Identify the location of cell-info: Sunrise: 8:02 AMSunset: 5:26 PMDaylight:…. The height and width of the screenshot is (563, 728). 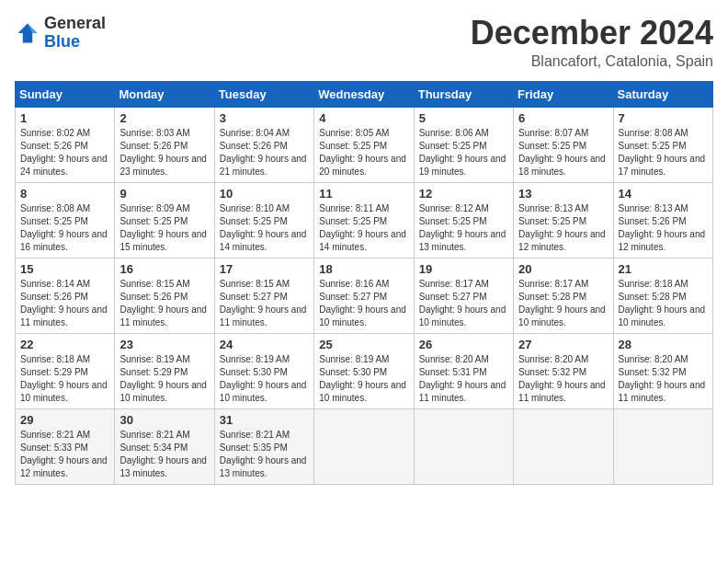
(64, 153).